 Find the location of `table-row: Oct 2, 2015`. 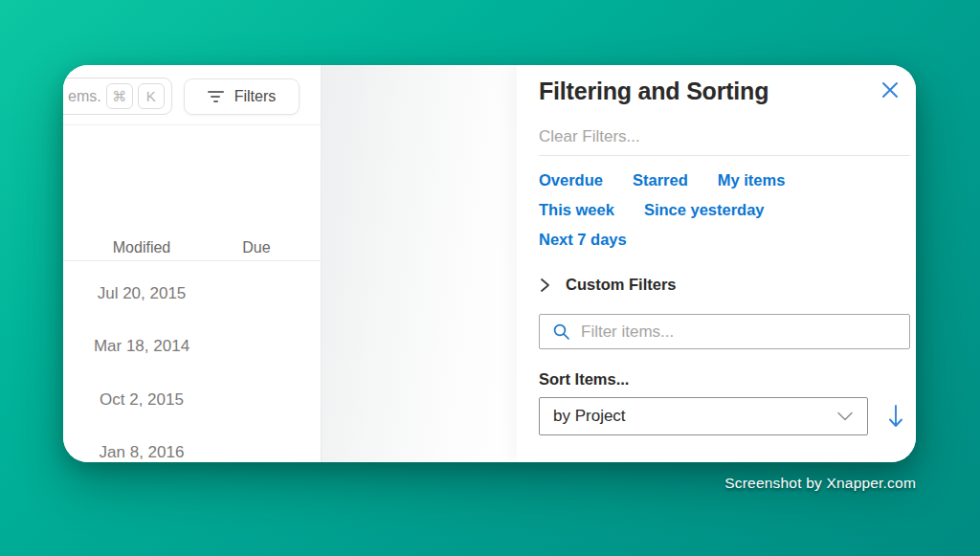

table-row: Oct 2, 2015 is located at coordinates (191, 400).